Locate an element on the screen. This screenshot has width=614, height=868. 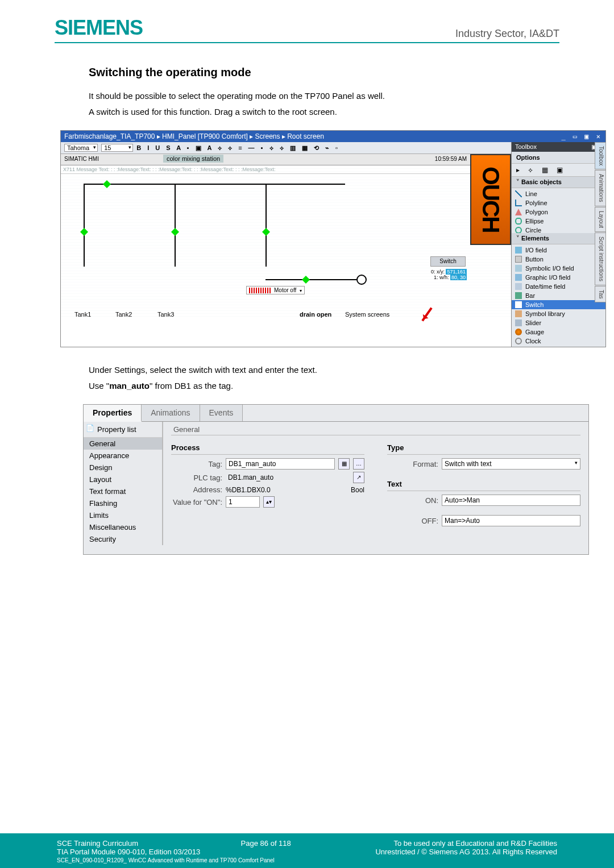
off-text-label: OFF: is located at coordinates (413, 521).